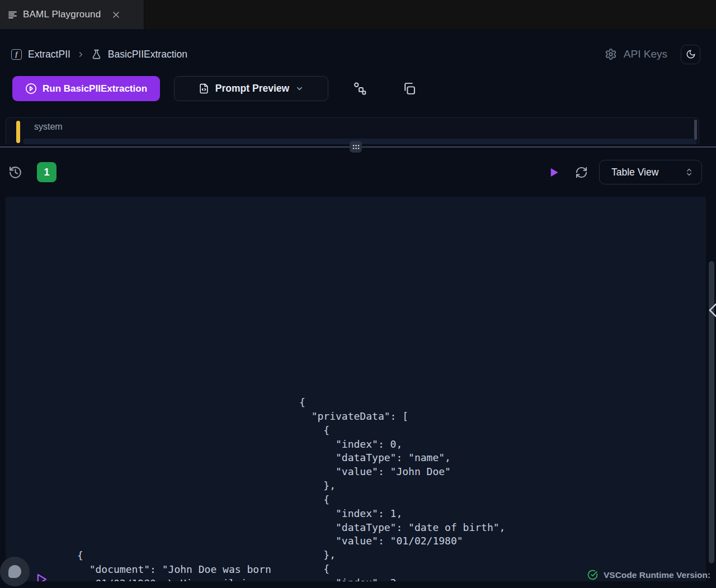  What do you see at coordinates (15, 571) in the screenshot?
I see `feedback-widget-button` at bounding box center [15, 571].